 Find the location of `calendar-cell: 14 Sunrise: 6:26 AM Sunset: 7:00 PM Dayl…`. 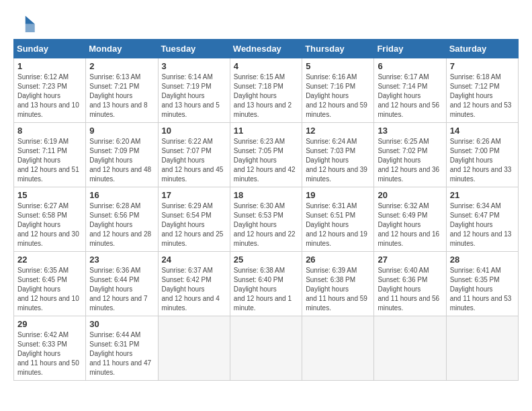

calendar-cell: 14 Sunrise: 6:26 AM Sunset: 7:00 PM Dayl… is located at coordinates (482, 155).